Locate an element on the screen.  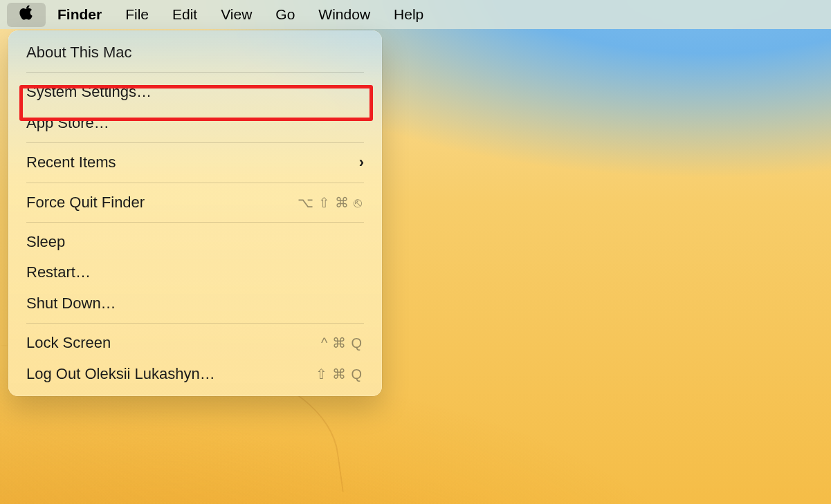
menubar-file: File is located at coordinates (137, 15).